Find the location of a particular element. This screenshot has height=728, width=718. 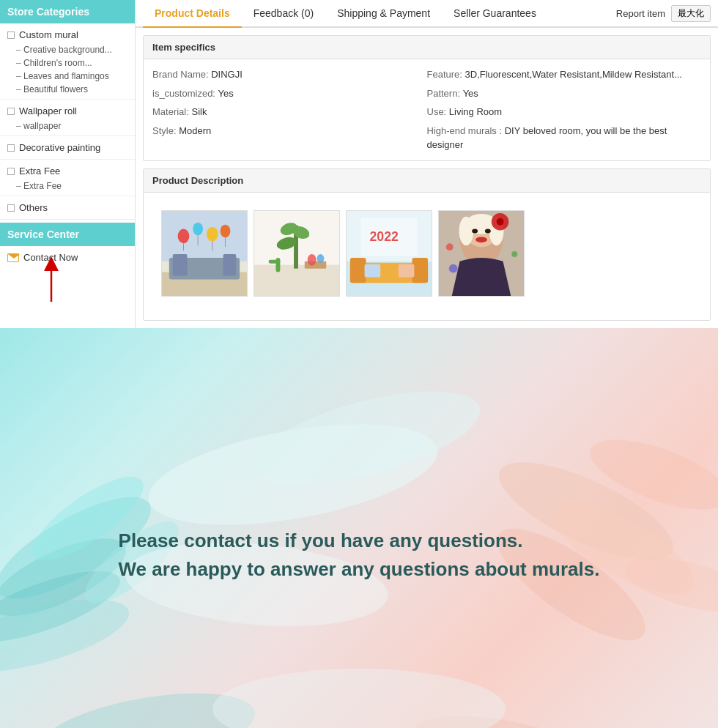

sidebar-category-main: Others is located at coordinates (67, 208).